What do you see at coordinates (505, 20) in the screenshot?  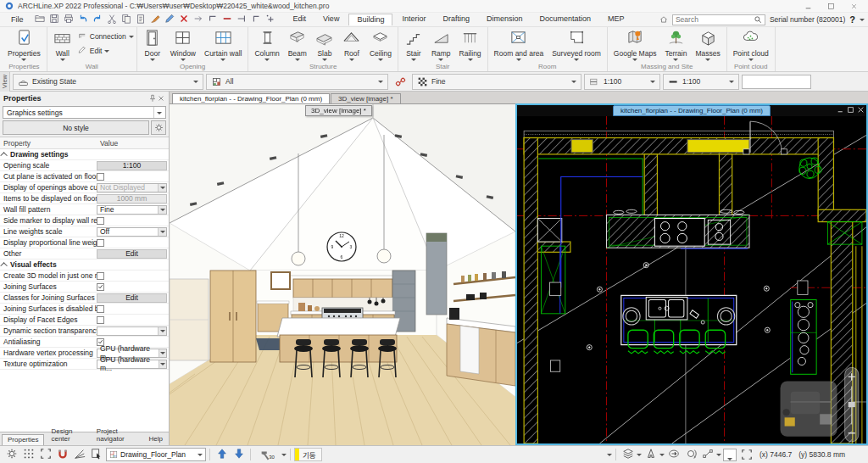 I see `menu-dimension: Dimension` at bounding box center [505, 20].